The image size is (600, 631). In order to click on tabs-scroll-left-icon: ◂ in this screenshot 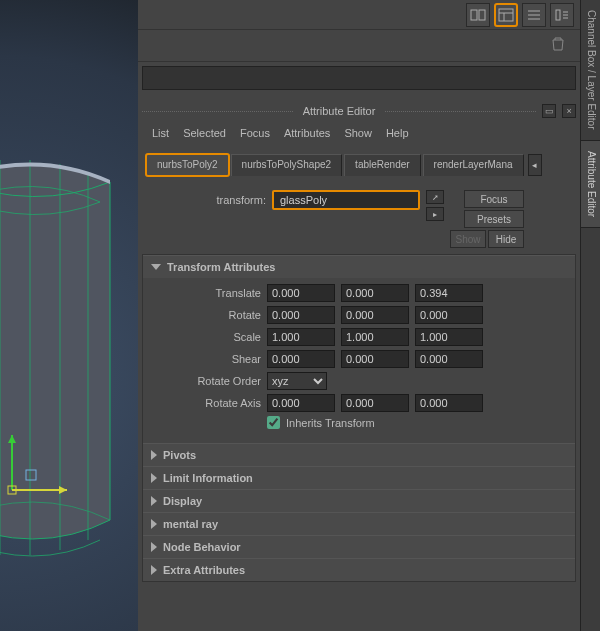, I will do `click(535, 165)`.